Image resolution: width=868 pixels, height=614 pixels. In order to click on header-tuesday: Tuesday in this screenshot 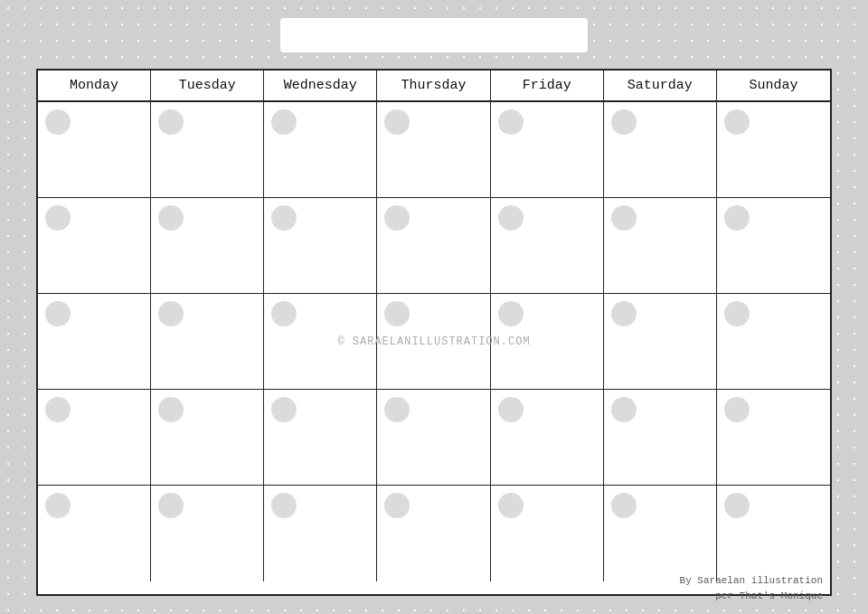, I will do `click(208, 85)`.